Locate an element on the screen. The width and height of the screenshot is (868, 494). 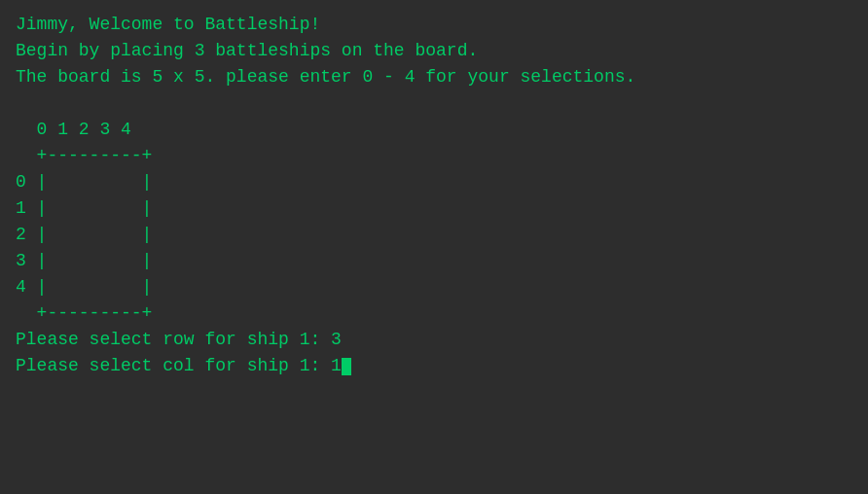
col-prompt-text: Please select col for ship 1: 1 is located at coordinates (179, 366).